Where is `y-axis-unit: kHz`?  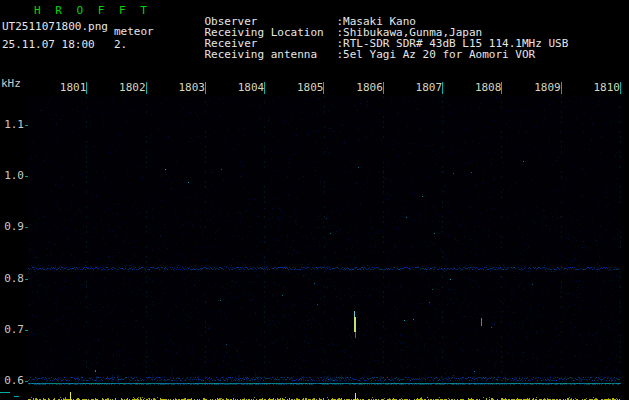
y-axis-unit: kHz is located at coordinates (11, 84).